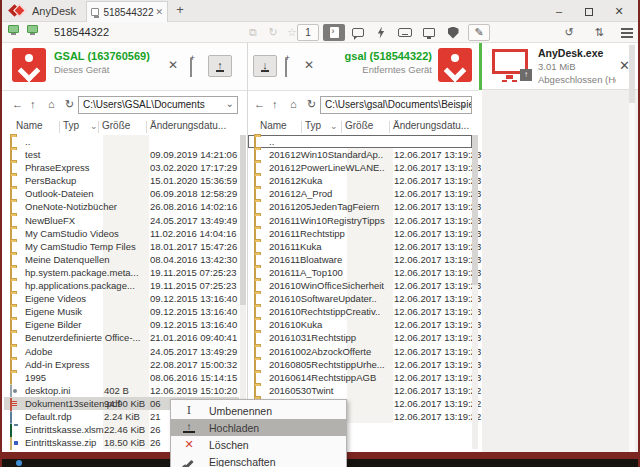 The image size is (640, 467). I want to click on file-transfer-button, so click(334, 32).